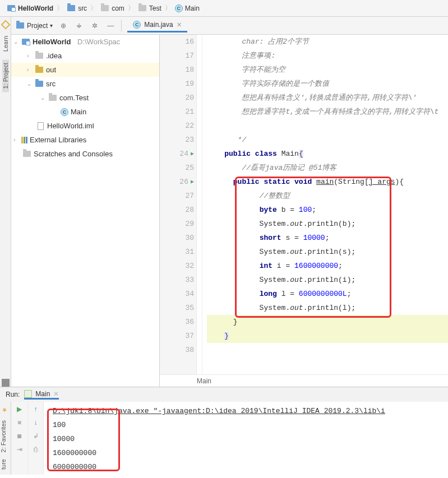  Describe the element at coordinates (150, 8) in the screenshot. I see `crumb-test: Test` at that location.